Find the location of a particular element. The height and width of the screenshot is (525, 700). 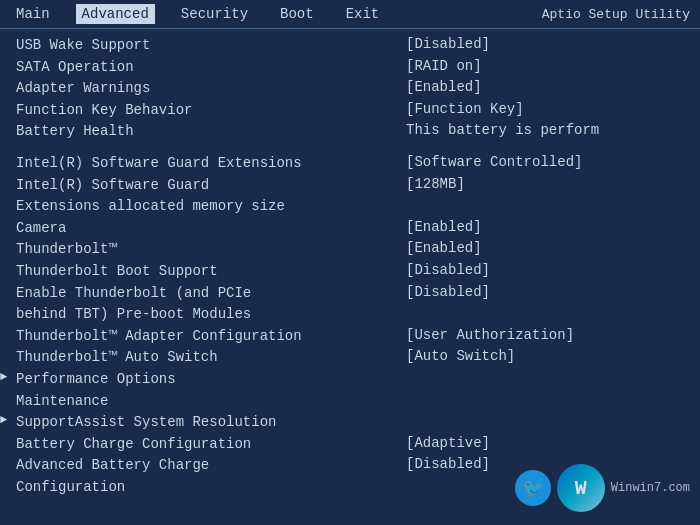

table-row: Maintenance is located at coordinates (348, 402).